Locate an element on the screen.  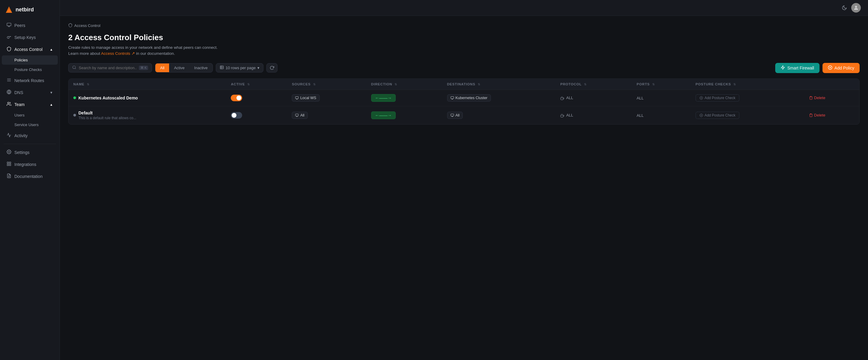
plus-icon is located at coordinates (830, 68).